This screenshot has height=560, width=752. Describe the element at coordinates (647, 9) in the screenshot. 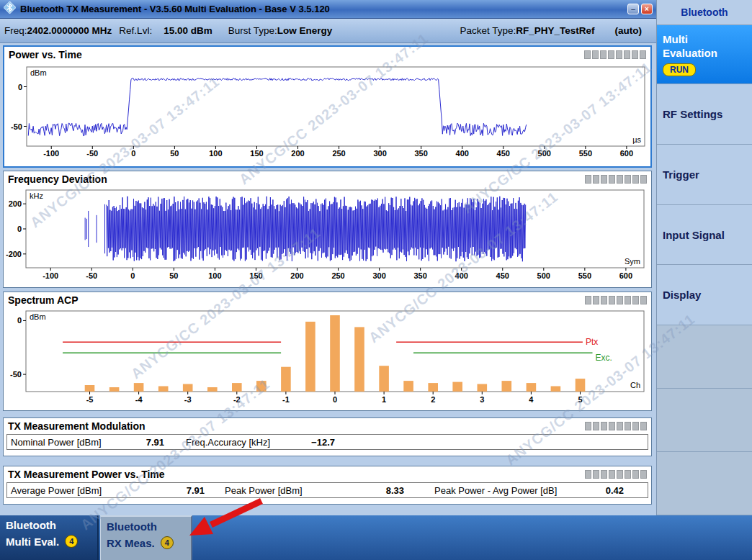

I see `close-button: ×` at that location.